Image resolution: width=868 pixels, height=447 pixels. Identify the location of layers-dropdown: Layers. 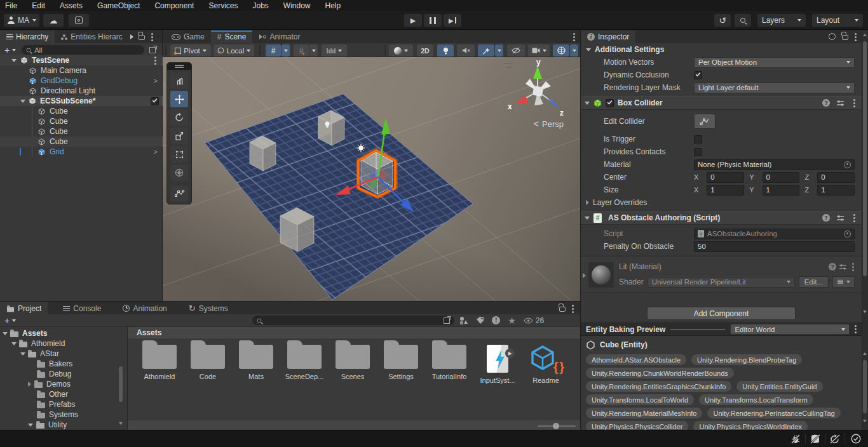
(782, 20).